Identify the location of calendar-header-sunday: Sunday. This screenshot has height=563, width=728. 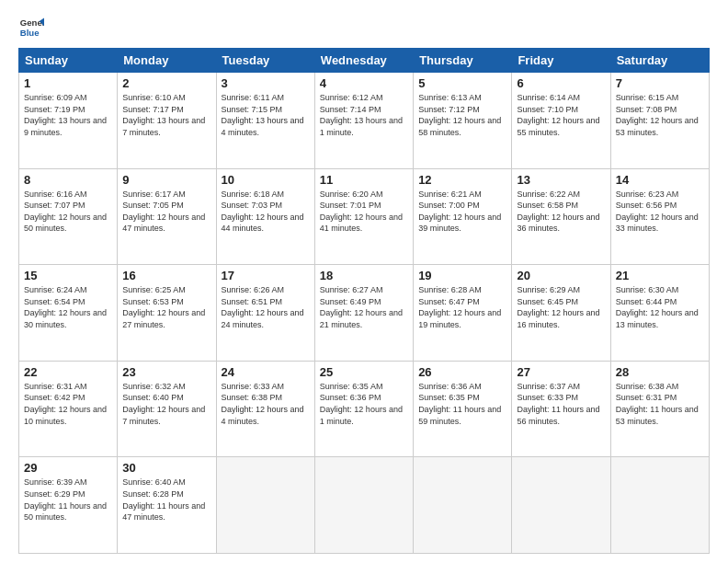
(68, 61).